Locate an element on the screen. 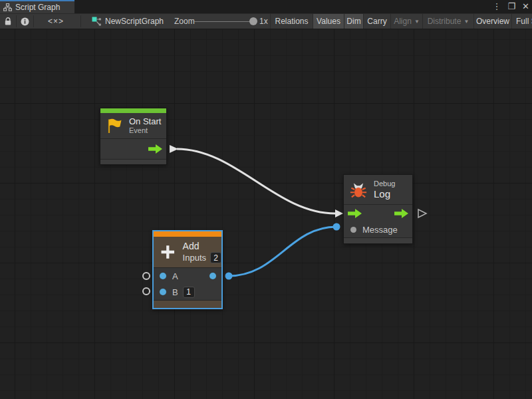 The image size is (532, 399). info-icon is located at coordinates (25, 21).